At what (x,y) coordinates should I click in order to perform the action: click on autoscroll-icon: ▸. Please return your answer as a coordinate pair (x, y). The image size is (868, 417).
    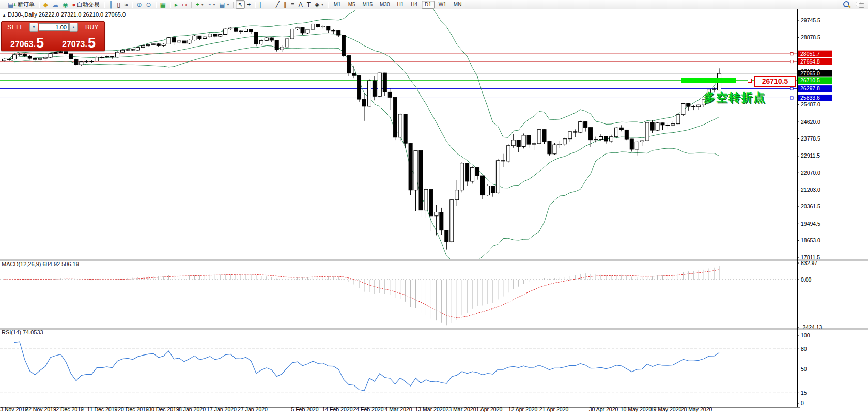
    Looking at the image, I should click on (176, 5).